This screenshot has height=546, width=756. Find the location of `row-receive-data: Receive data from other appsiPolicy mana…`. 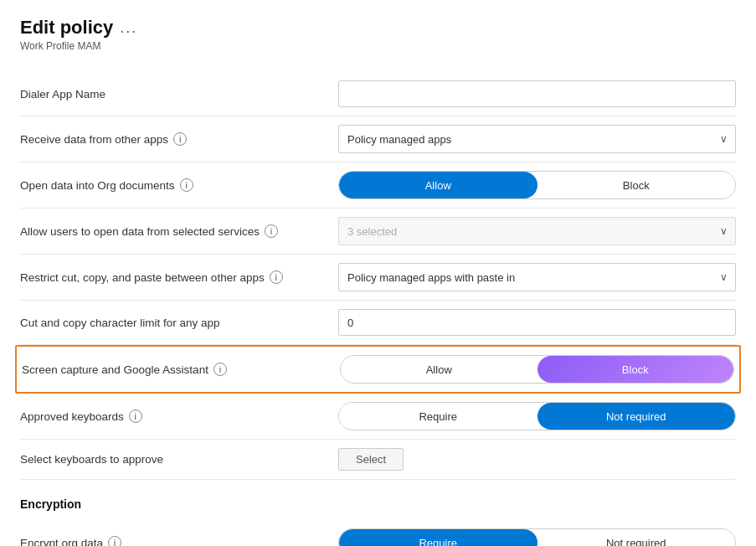

row-receive-data: Receive data from other appsiPolicy mana… is located at coordinates (378, 139).